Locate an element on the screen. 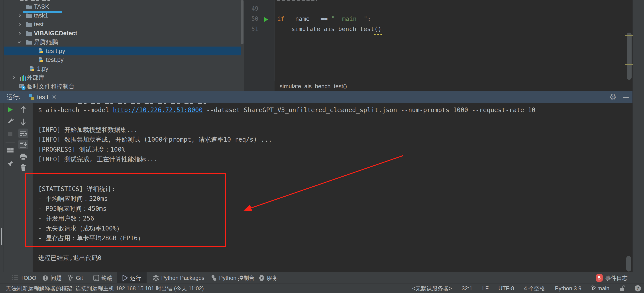 This screenshot has height=293, width=644. branch-icon is located at coordinates (594, 288).